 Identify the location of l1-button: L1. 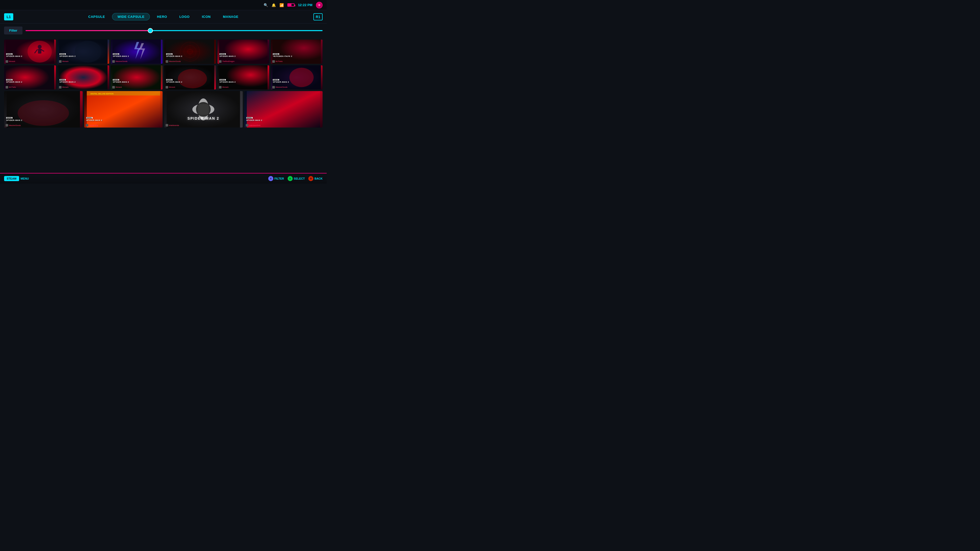
(9, 17).